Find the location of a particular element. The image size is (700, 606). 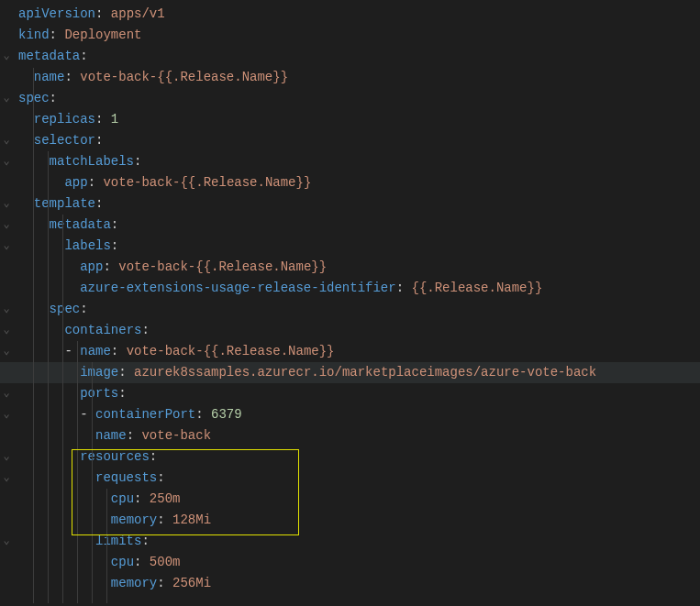

code-line: ⌄ selector: is located at coordinates (350, 141).